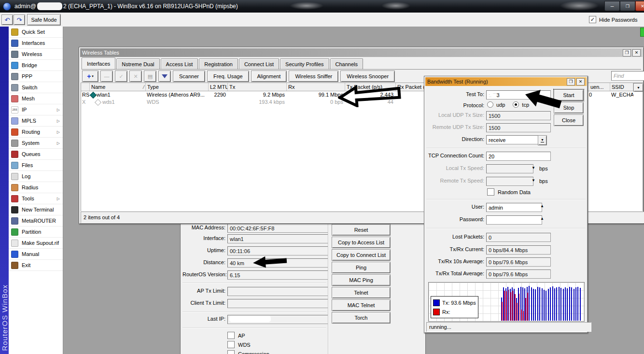 The width and height of the screenshot is (644, 354). I want to click on sidebar-item-ppp: PPP, so click(36, 76).